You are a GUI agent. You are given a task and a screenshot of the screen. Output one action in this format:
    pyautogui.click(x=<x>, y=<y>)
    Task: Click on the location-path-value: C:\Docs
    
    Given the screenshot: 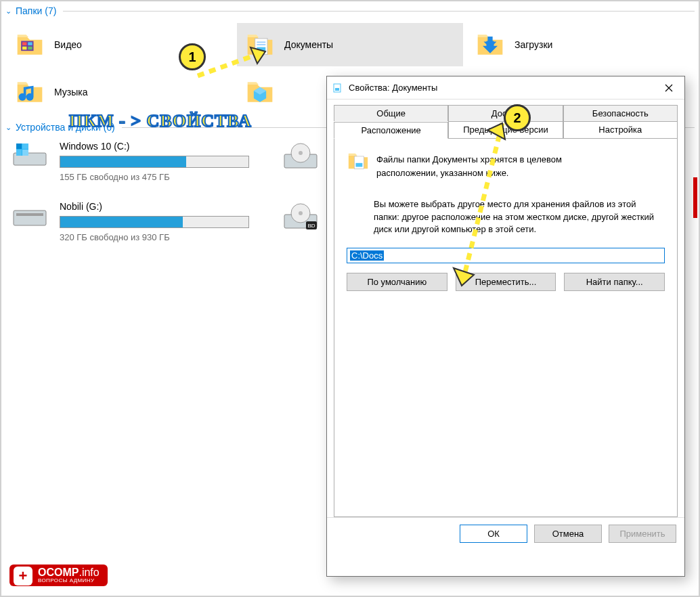 What is the action you would take?
    pyautogui.click(x=367, y=256)
    